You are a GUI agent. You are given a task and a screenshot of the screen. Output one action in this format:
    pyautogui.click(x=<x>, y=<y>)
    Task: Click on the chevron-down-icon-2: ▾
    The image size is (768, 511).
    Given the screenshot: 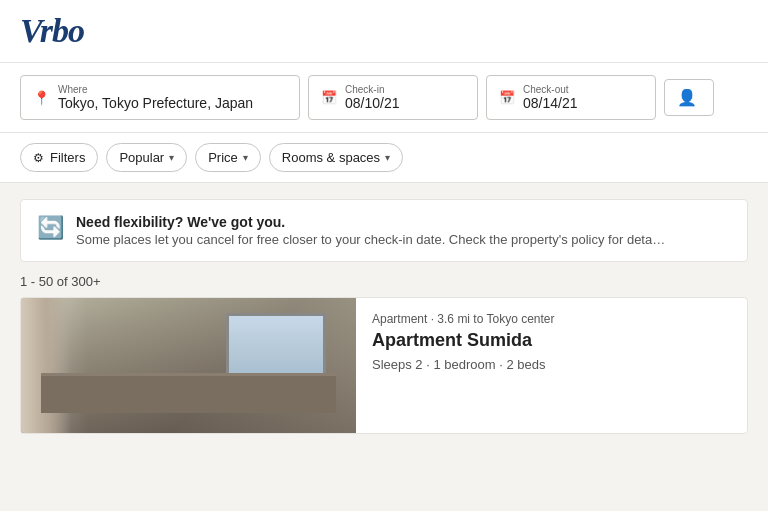 What is the action you would take?
    pyautogui.click(x=246, y=158)
    